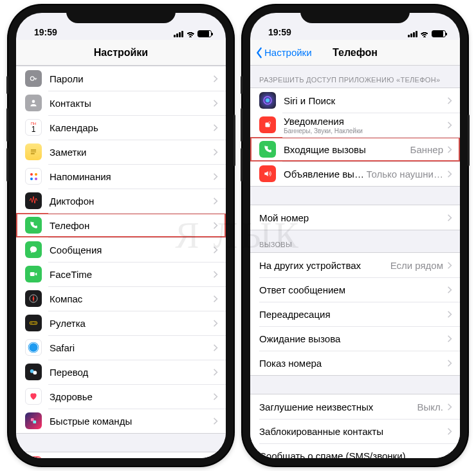 The image size is (476, 471). What do you see at coordinates (355, 77) in the screenshot?
I see `section-header: РАЗРЕШИТЬ ДОСТУП ПРИЛОЖЕНИЮ «ТЕЛЕФОН»` at bounding box center [355, 77].